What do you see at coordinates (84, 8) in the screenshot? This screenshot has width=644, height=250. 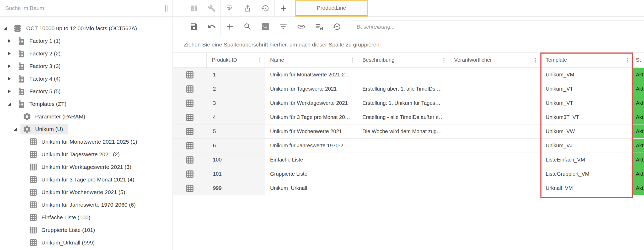 I see `tree-search-input` at bounding box center [84, 8].